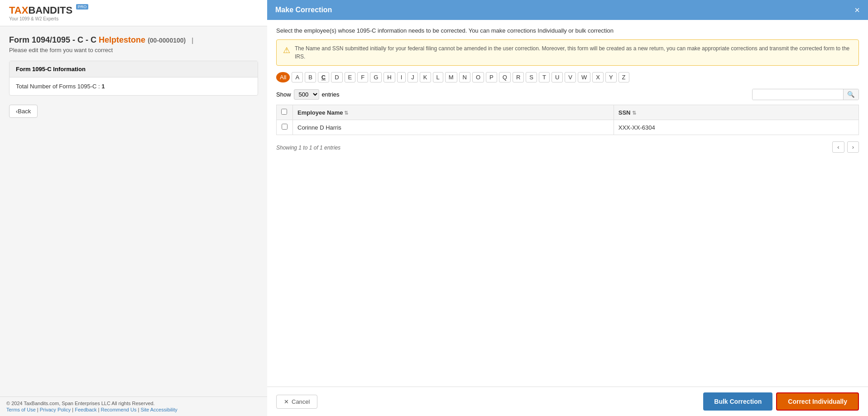 The image size is (868, 416). Describe the element at coordinates (857, 10) in the screenshot. I see `modal-close-button: ×` at that location.